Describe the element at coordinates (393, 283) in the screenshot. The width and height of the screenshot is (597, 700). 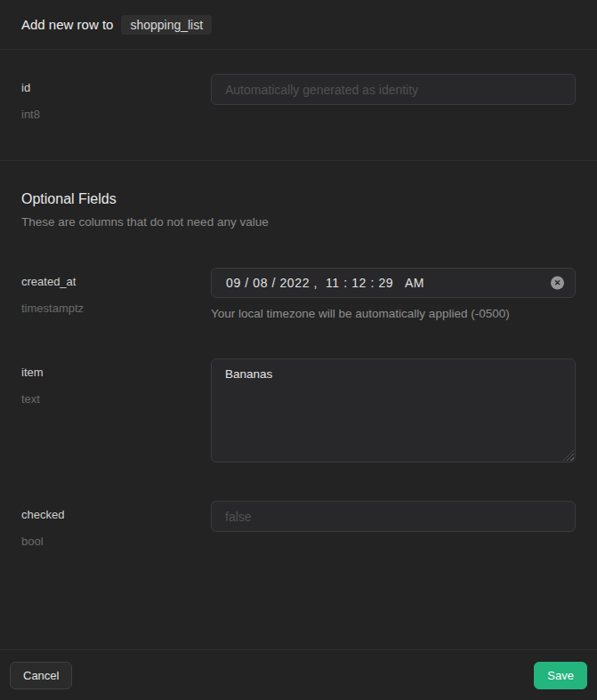
I see `created-at-datetime-input: 09 / 08 / 2022 , 11 : 12 : 29 AM` at that location.